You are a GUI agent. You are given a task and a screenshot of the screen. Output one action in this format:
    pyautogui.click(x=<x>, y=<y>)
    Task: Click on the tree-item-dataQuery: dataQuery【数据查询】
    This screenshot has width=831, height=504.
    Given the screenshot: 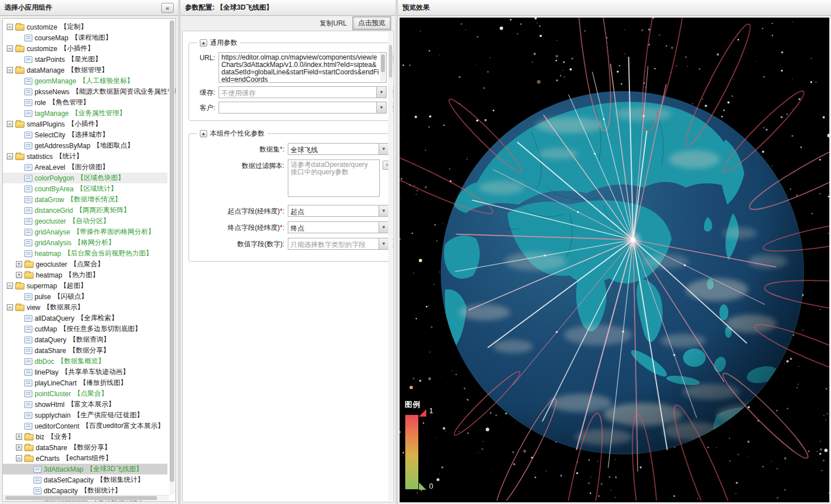 What is the action you would take?
    pyautogui.click(x=85, y=339)
    